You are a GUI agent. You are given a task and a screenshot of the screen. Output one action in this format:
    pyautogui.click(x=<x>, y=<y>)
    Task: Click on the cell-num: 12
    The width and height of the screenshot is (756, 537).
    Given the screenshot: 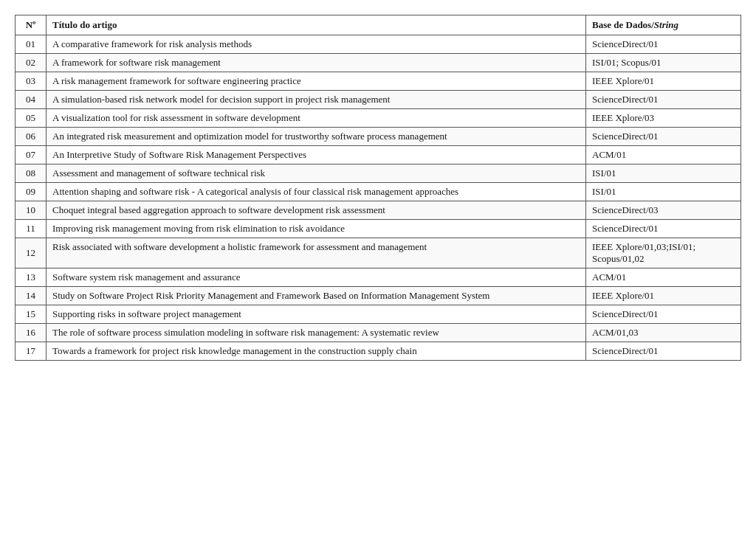 What is the action you would take?
    pyautogui.click(x=31, y=254)
    